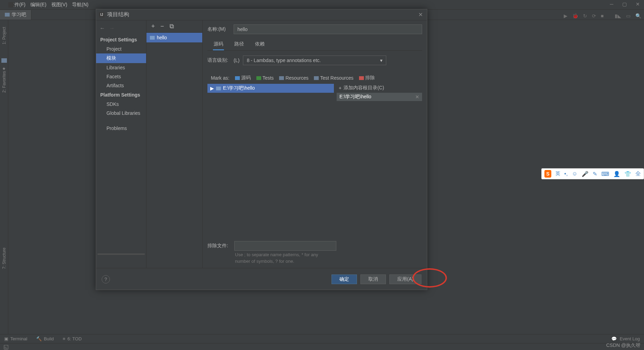 This screenshot has width=644, height=350. What do you see at coordinates (72, 339) in the screenshot?
I see `tool-todo: ≡6: TOD` at bounding box center [72, 339].